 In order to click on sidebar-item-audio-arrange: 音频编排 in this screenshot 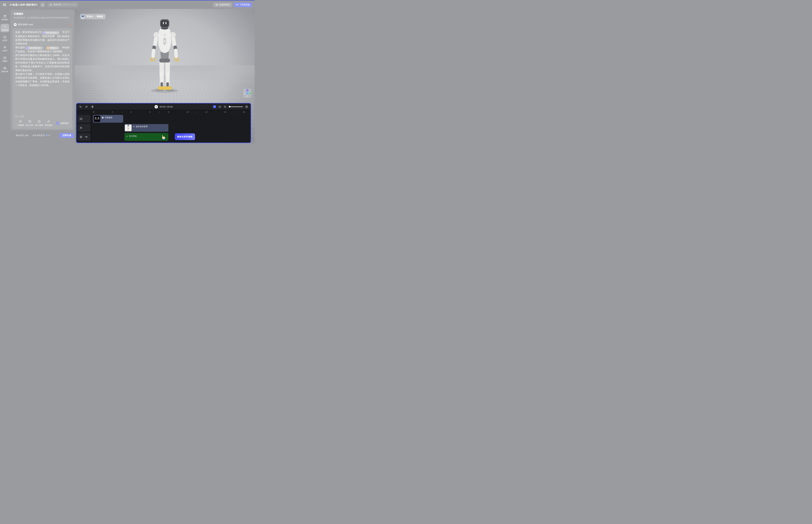, I will do `click(5, 28)`.